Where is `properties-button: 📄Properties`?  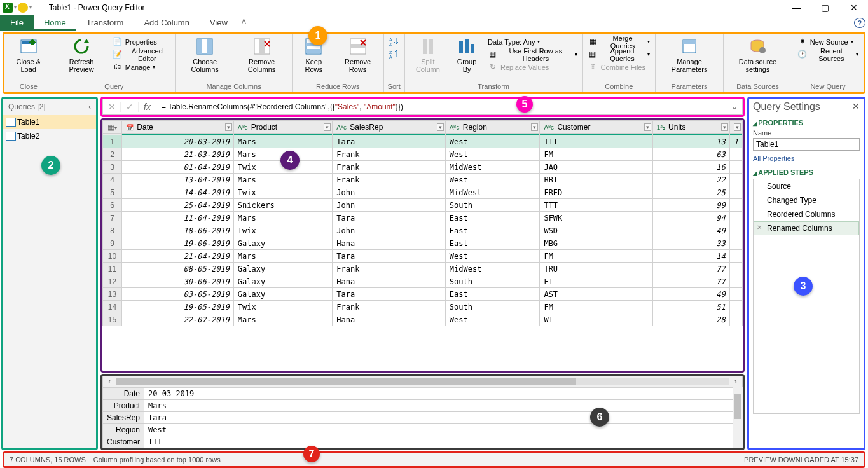 properties-button: 📄Properties is located at coordinates (141, 41).